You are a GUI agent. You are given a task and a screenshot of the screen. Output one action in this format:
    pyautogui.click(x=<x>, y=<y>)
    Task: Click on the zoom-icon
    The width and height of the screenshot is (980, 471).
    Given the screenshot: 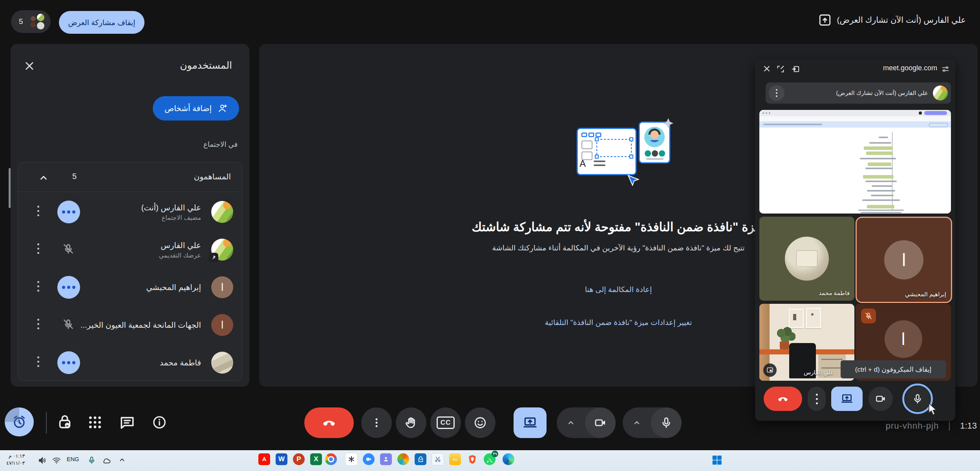 What is the action you would take?
    pyautogui.click(x=369, y=459)
    